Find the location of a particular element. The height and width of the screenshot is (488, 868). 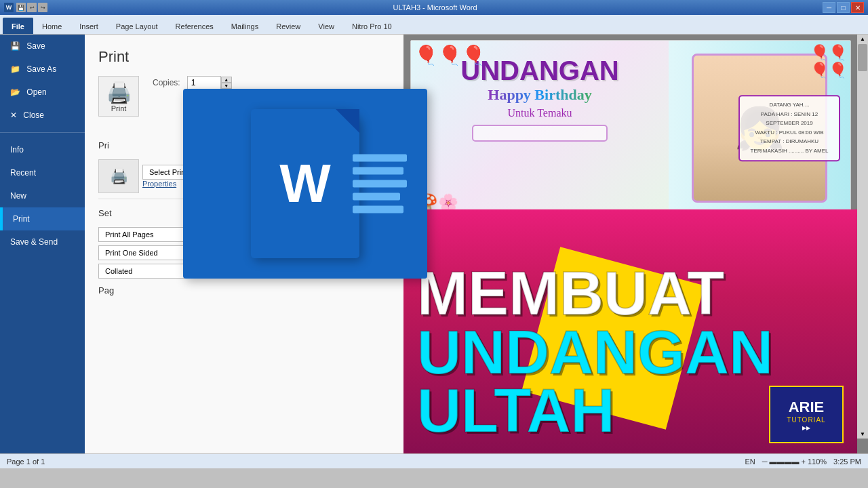

tab-page-layout: Page Layout is located at coordinates (137, 26).